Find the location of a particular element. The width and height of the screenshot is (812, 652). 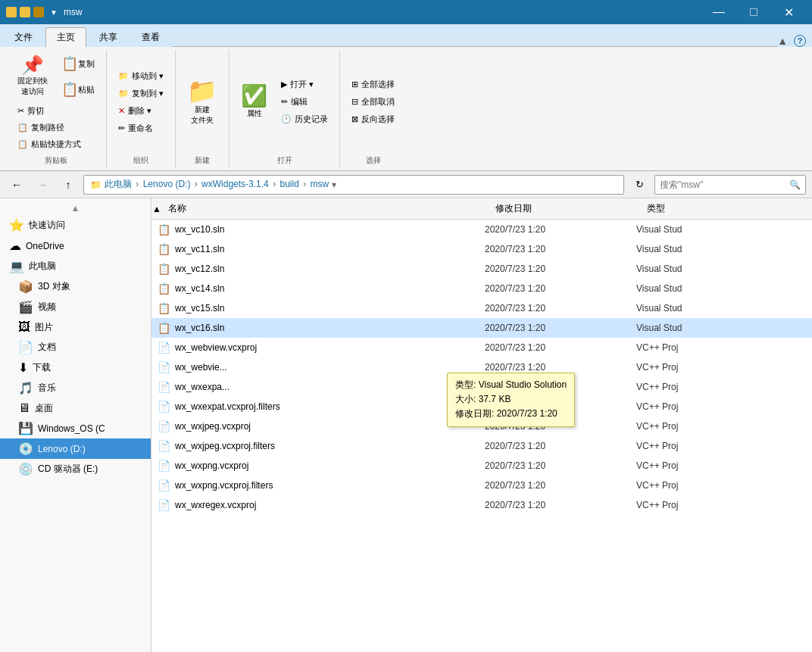

tooltip-date-label: 修改日期: is located at coordinates (474, 413).